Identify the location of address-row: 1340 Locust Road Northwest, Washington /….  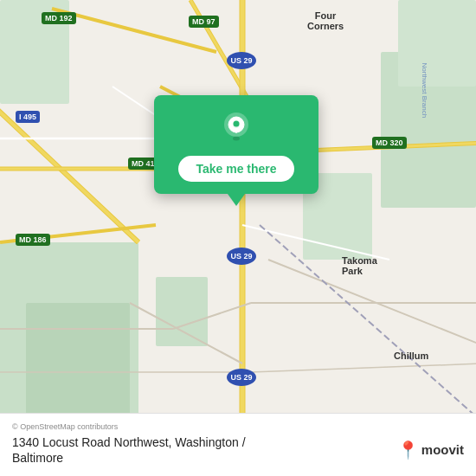
(238, 450).